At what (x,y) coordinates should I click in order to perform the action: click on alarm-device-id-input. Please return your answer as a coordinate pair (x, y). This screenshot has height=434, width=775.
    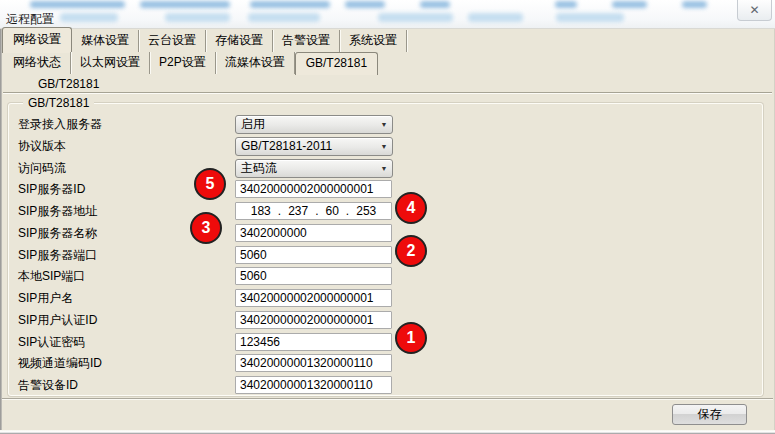
    Looking at the image, I should click on (314, 385).